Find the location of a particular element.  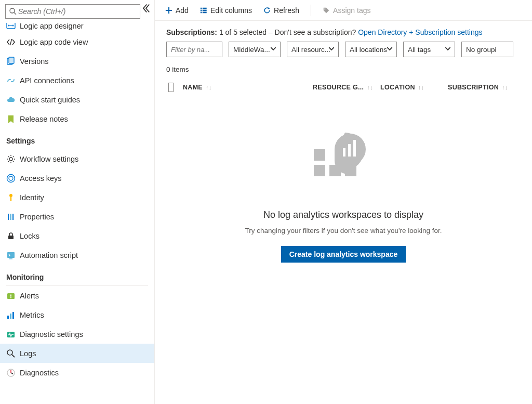

sidebar-item-quick-start-guides: Quick start guides is located at coordinates (77, 100).